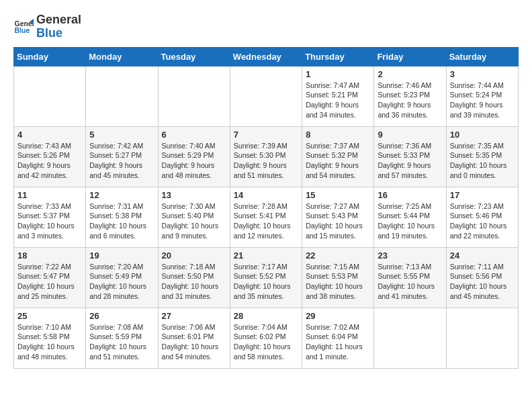 This screenshot has height=411, width=532. Describe the element at coordinates (482, 282) in the screenshot. I see `day-info: Sunrise: 7:11 AM Sunset: 5:56 PM Dayligh…` at that location.